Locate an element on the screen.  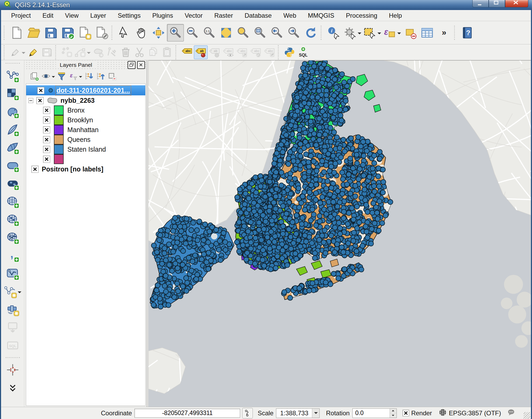
menu-database: Database is located at coordinates (258, 16).